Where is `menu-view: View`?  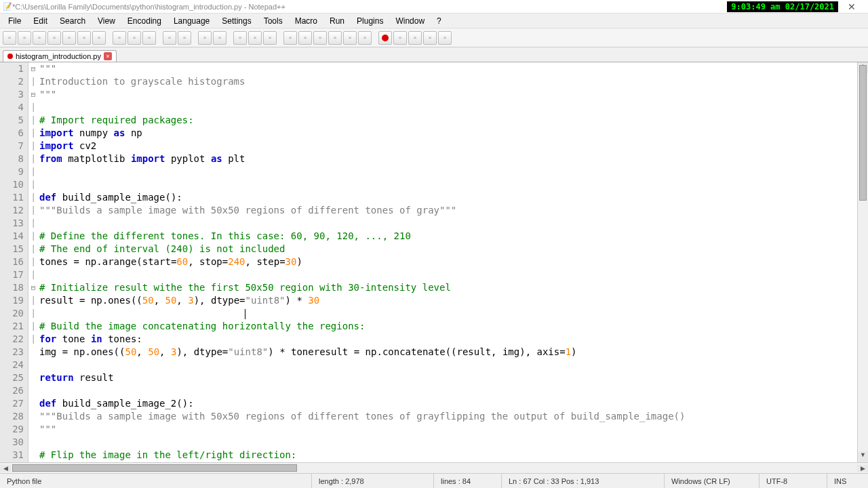 menu-view: View is located at coordinates (106, 21).